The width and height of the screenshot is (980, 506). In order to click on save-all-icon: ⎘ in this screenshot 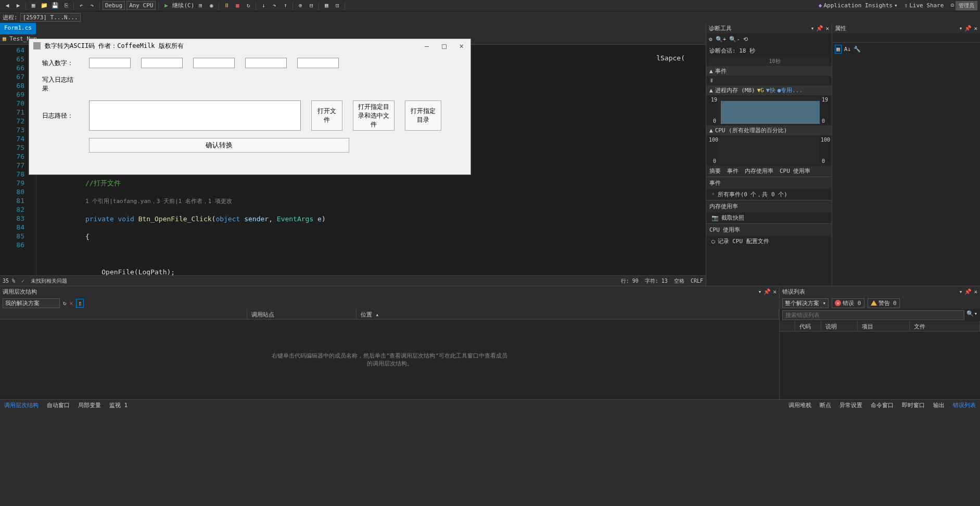, I will do `click(66, 6)`.